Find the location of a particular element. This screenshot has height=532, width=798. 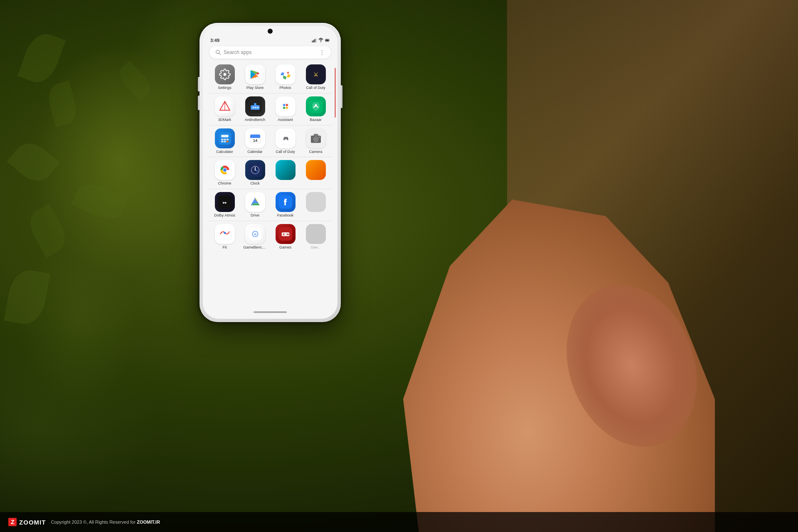

games-label: Games is located at coordinates (285, 248).